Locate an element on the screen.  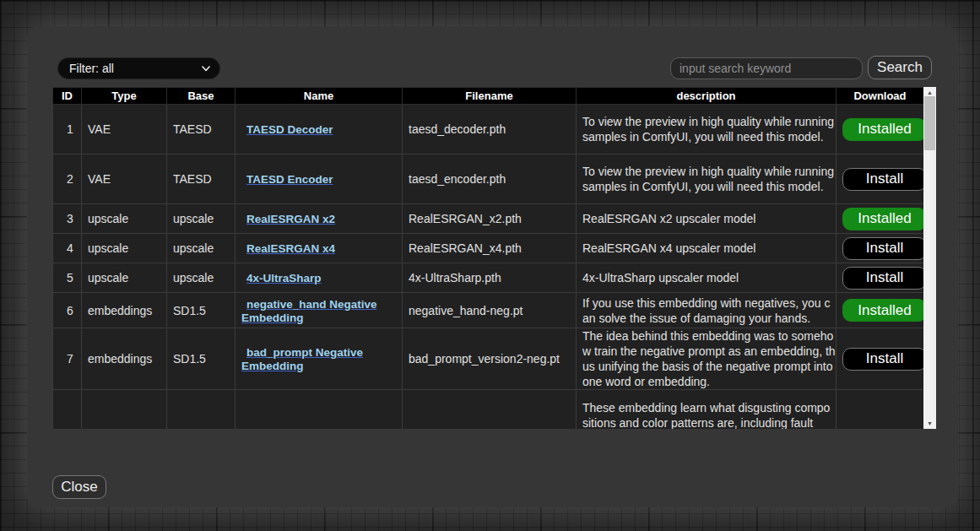
header-description: description is located at coordinates (707, 96).